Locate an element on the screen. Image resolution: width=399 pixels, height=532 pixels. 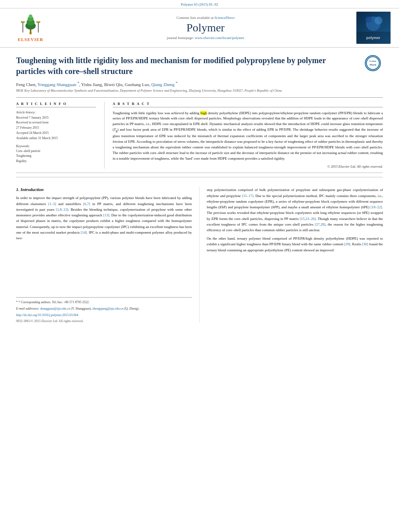
elsevier-wordmark: ELSEVIER is located at coordinates (31, 39).